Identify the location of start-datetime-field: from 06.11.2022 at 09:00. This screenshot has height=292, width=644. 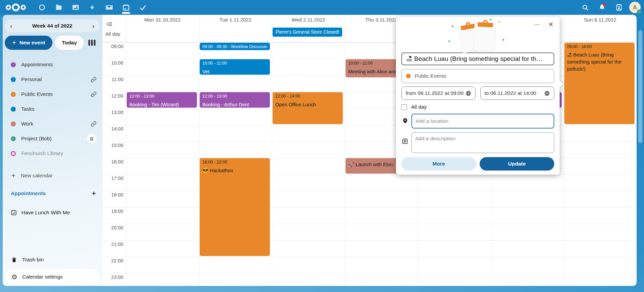
(438, 93).